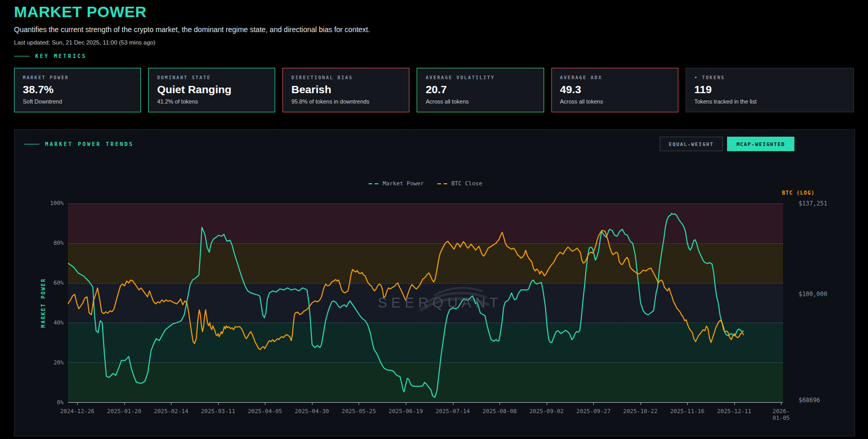 Image resolution: width=868 pixels, height=439 pixels. What do you see at coordinates (830, 303) in the screenshot?
I see `right-axis-tick-labels: $137,251$100,000$68696` at bounding box center [830, 303].